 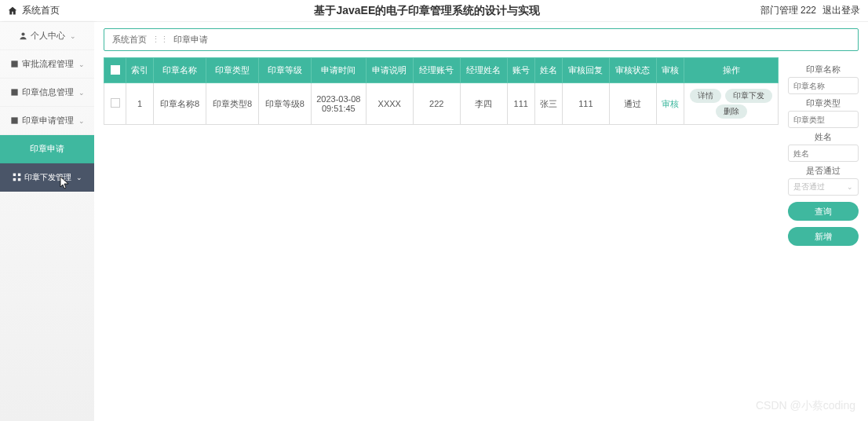 What do you see at coordinates (191, 39) in the screenshot?
I see `breadcrumb-current: 印章申请` at bounding box center [191, 39].